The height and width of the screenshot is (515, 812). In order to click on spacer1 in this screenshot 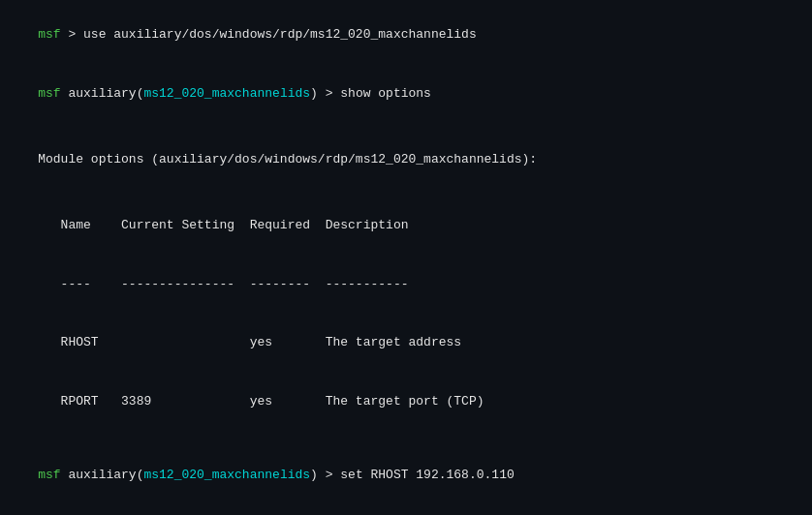, I will do `click(406, 127)`.